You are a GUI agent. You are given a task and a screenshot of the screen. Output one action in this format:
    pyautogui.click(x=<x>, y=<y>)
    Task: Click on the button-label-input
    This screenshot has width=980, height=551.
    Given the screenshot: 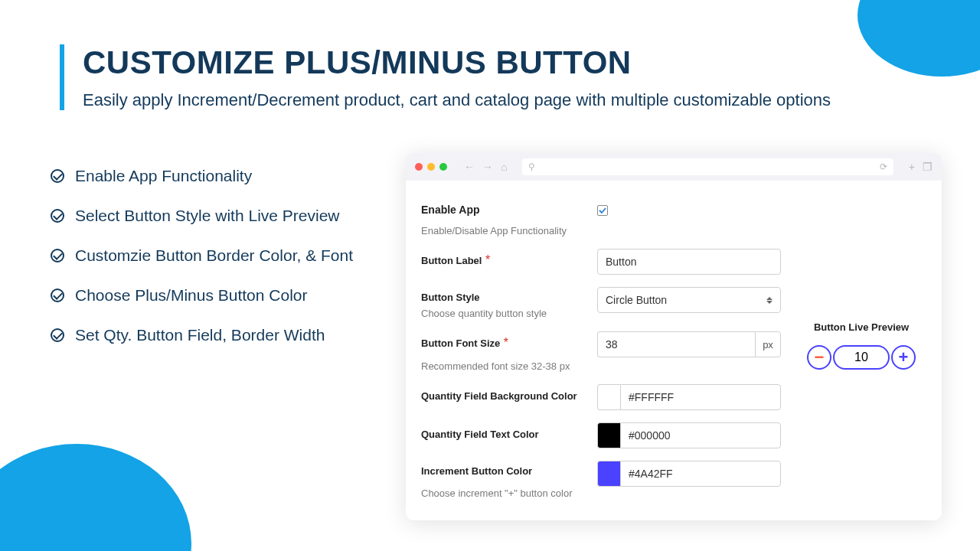 What is the action you would take?
    pyautogui.click(x=689, y=262)
    